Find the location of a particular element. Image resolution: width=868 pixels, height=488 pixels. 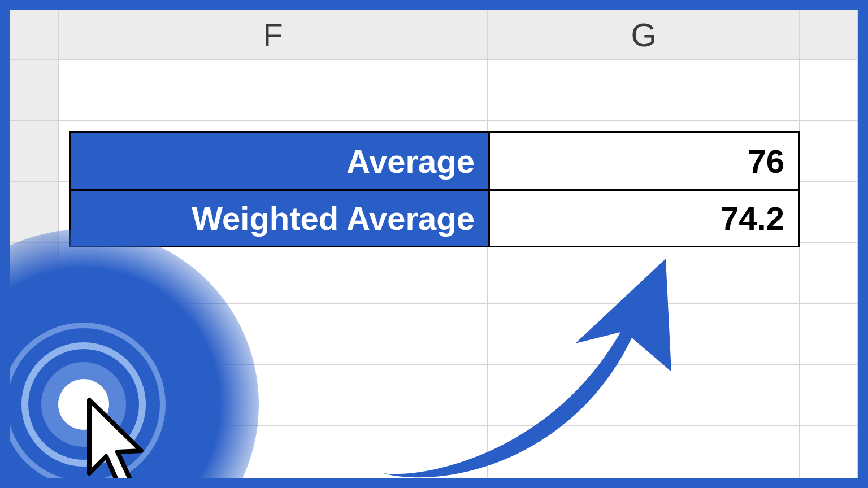

weighted-average-value-cell: 74.2 is located at coordinates (644, 218).